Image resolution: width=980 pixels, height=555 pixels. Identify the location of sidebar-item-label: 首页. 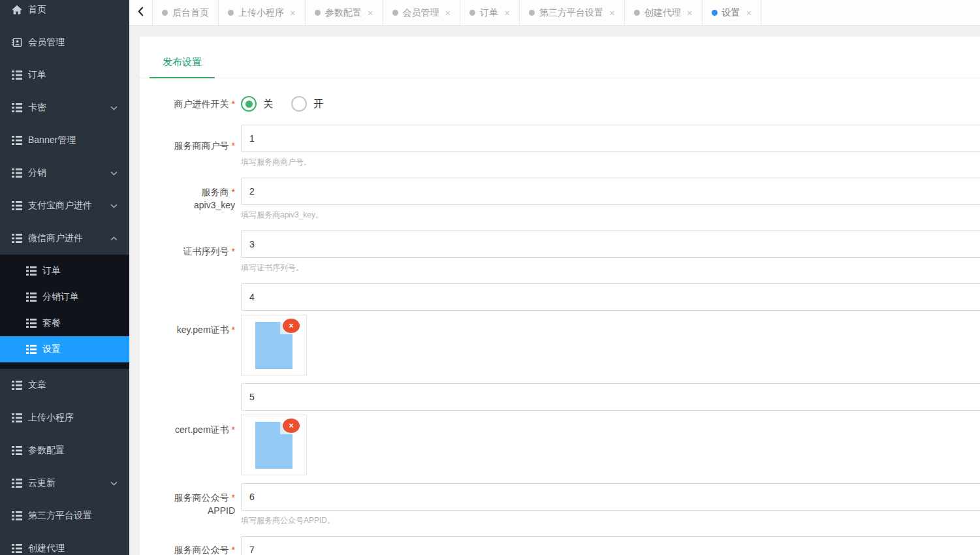
(37, 10).